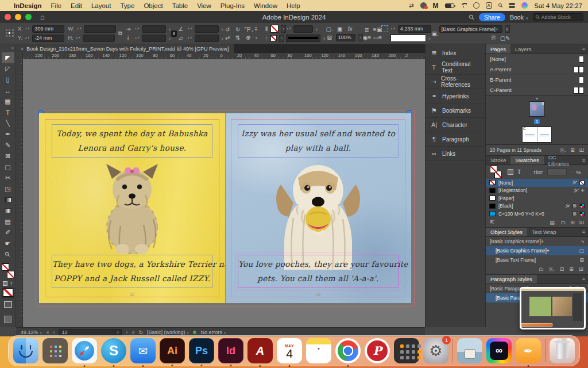 This screenshot has width=588, height=368. I want to click on delete-swatch-icon: Ш, so click(582, 223).